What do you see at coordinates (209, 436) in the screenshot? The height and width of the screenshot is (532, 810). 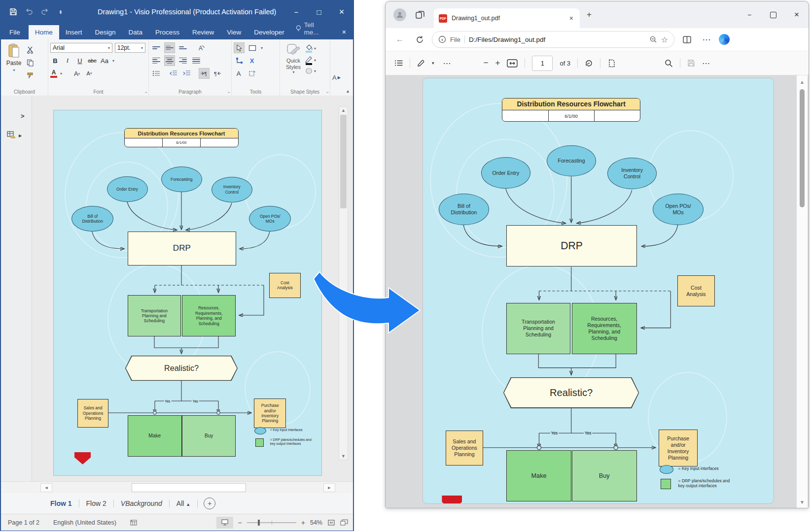 I see `node-buy: Buy` at bounding box center [209, 436].